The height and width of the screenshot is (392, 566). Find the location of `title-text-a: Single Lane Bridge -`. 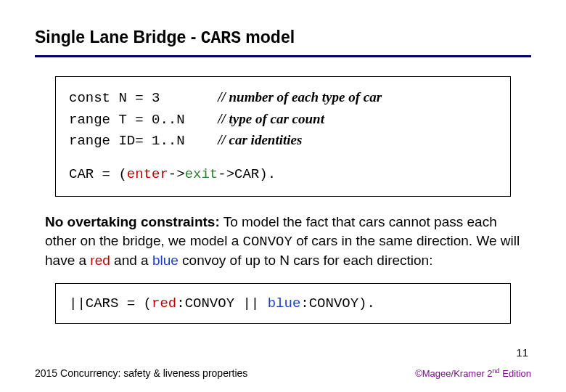

title-text-a: Single Lane Bridge - is located at coordinates (118, 37).